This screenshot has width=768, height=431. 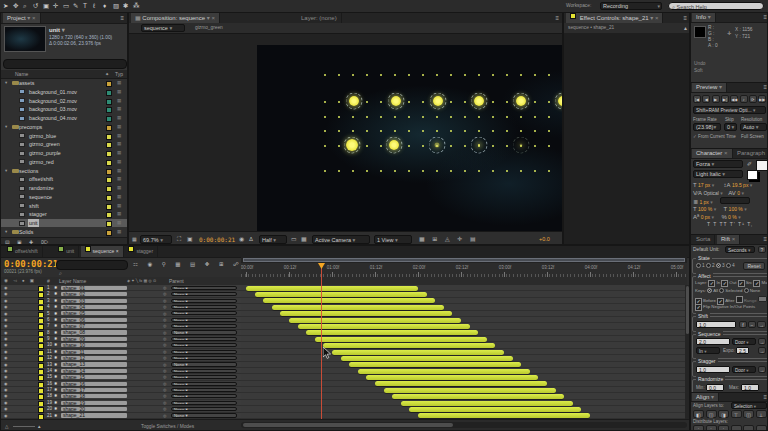 I want to click on dist-top-icon: ⋮, so click(x=698, y=428).